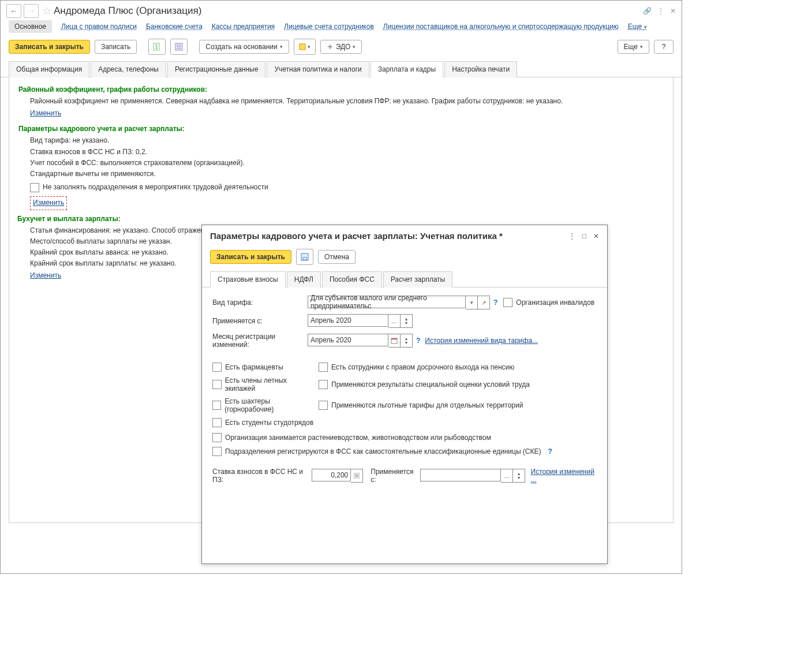  What do you see at coordinates (472, 303) in the screenshot?
I see `tariff-dropdown-button: ▾` at bounding box center [472, 303].